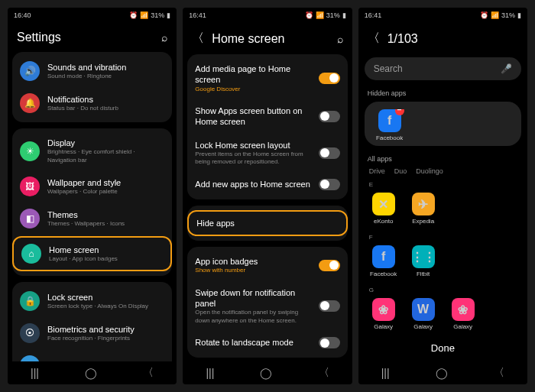 The width and height of the screenshot is (535, 392). Describe the element at coordinates (105, 156) in the screenshot. I see `item-subtitle: Brightness · Eye comfort shield · Naviga…` at that location.